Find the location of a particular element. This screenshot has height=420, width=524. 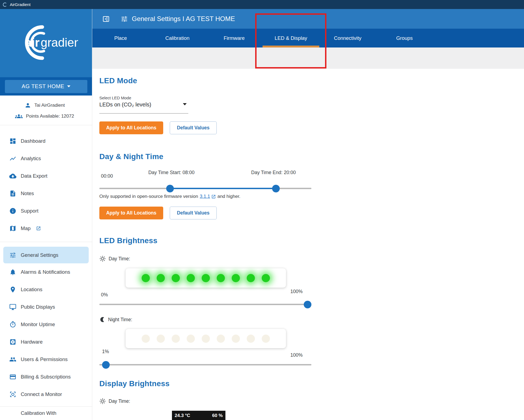

sidebar-item-data-export: Data Export is located at coordinates (46, 176).